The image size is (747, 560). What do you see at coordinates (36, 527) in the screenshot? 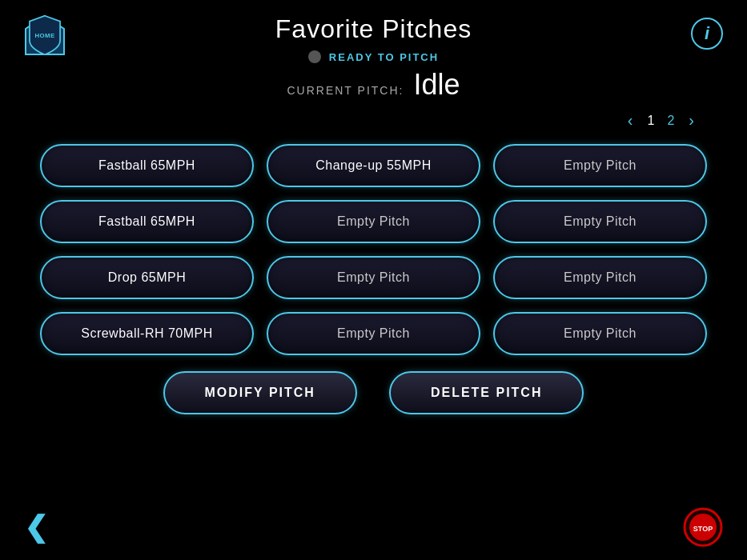
I see `back-button: ❮` at bounding box center [36, 527].